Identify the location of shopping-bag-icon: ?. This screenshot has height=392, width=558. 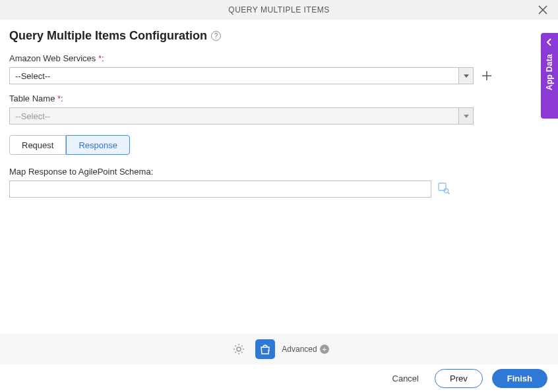
(265, 349).